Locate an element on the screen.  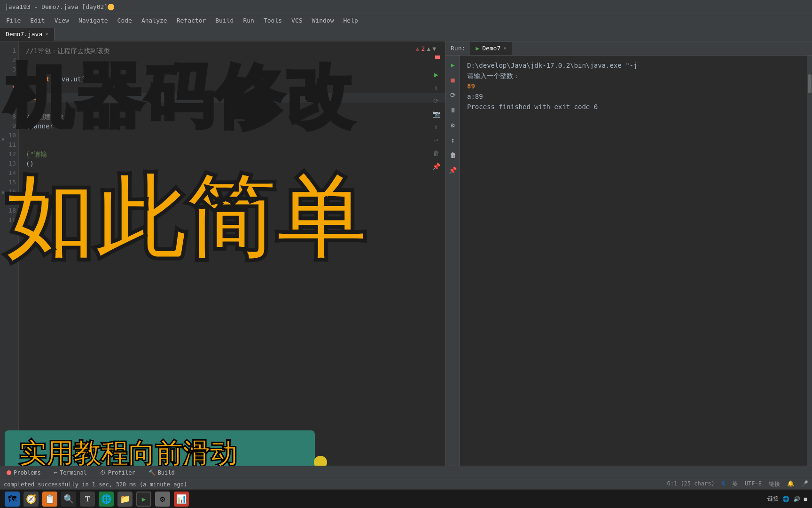
menu-refactor: Refactor is located at coordinates (192, 21).